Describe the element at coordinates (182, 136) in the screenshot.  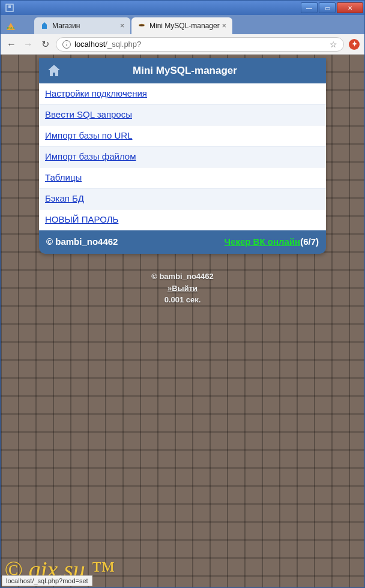
I see `menu-item-import-url: Импорт базы по URL` at that location.